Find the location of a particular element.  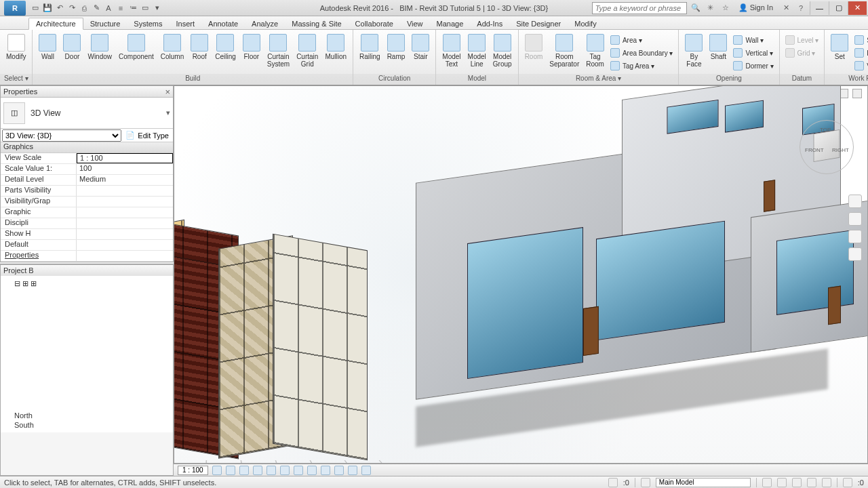

wall-button: Wall is located at coordinates (47, 47).